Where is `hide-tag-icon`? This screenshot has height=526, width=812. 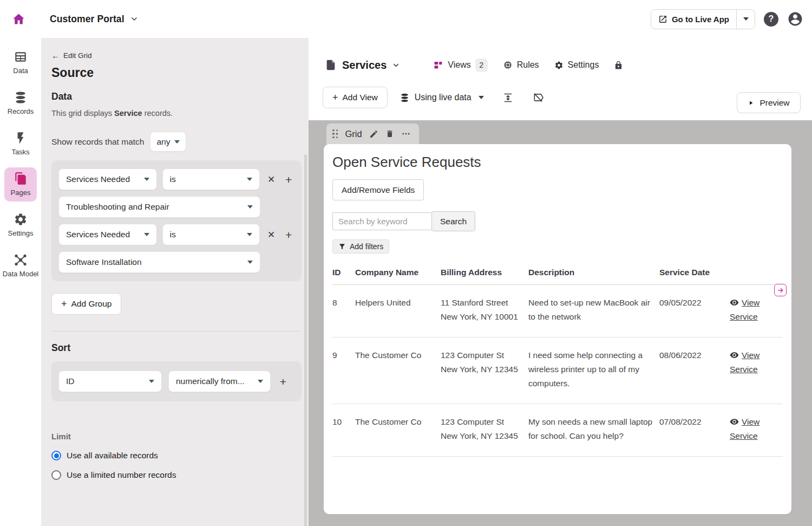
hide-tag-icon is located at coordinates (538, 98).